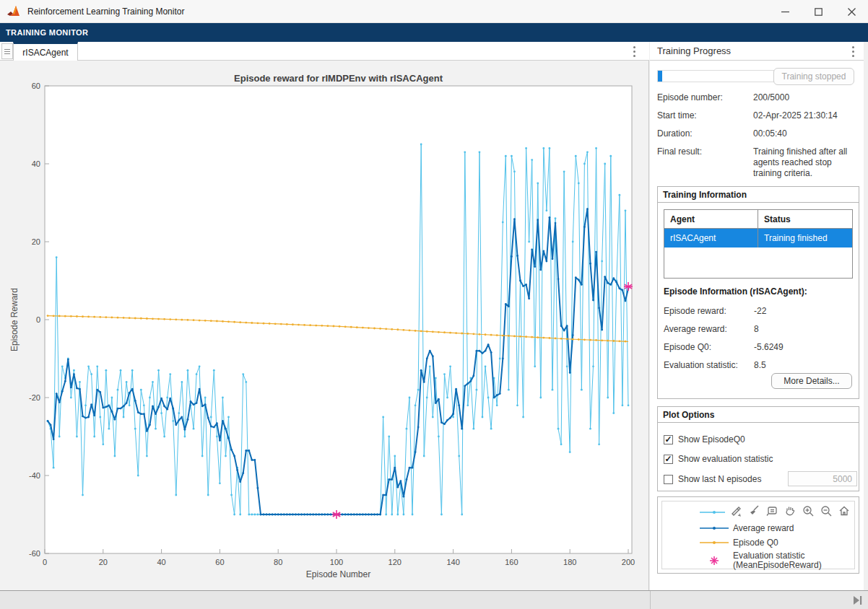 The width and height of the screenshot is (868, 609). What do you see at coordinates (785, 12) in the screenshot?
I see `minimize-button` at bounding box center [785, 12].